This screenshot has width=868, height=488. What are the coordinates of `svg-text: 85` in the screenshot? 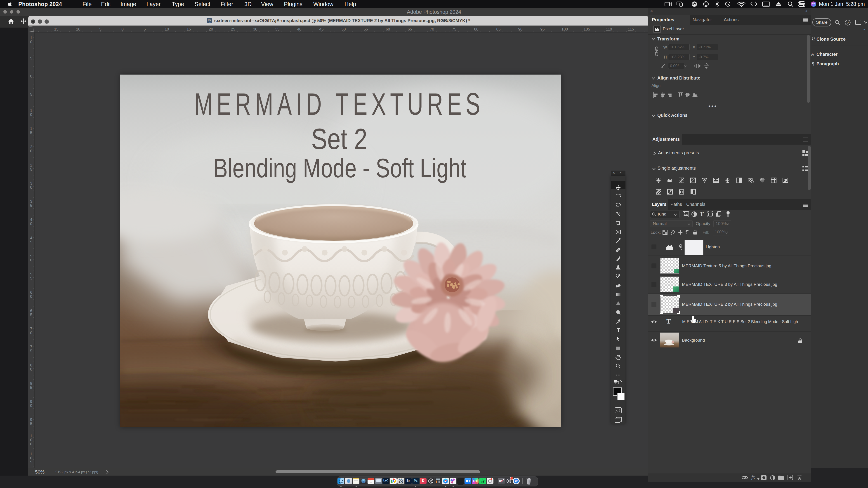 It's located at (499, 29).